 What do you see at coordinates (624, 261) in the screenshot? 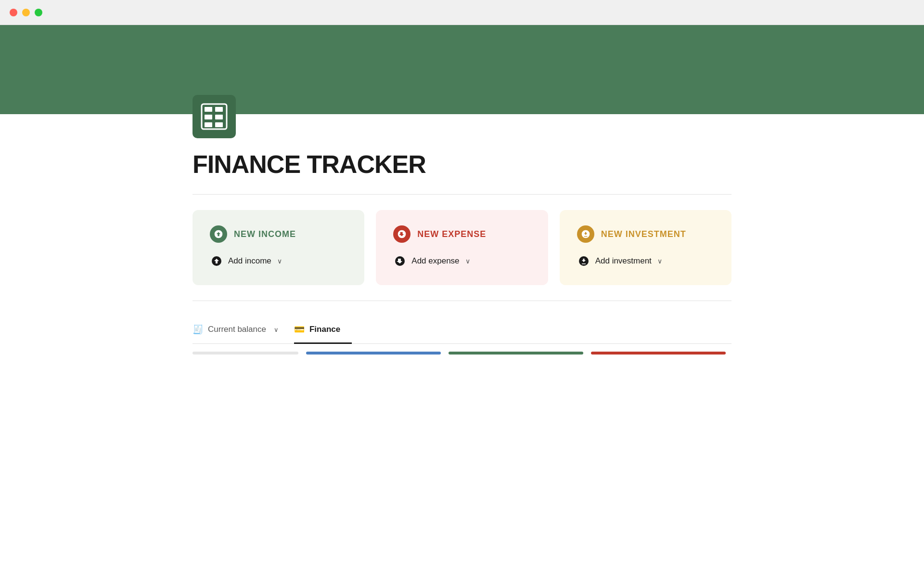
I see `add-investment-label: Add investment` at bounding box center [624, 261].